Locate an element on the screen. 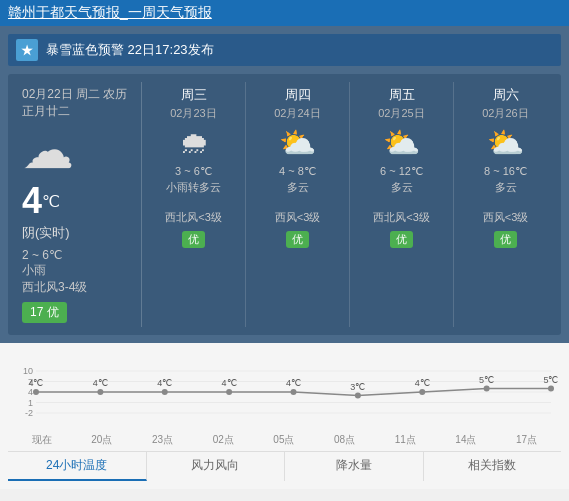 This screenshot has width=569, height=501. x-label-3: 02点 is located at coordinates (224, 440).